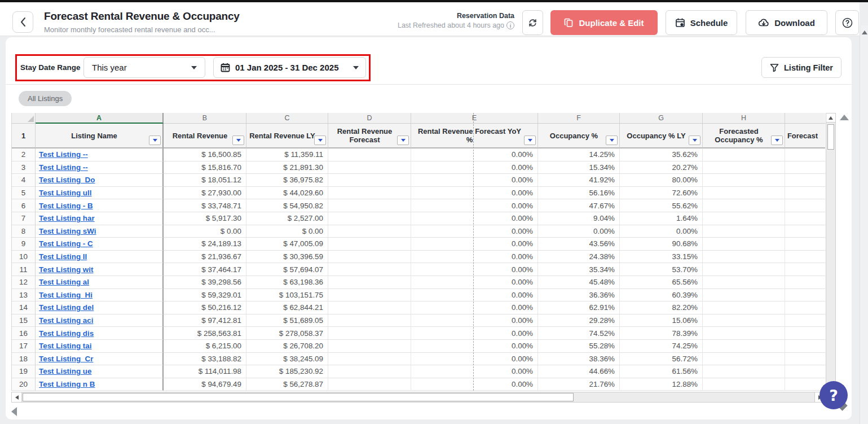 Image resolution: width=868 pixels, height=424 pixels. What do you see at coordinates (805, 119) in the screenshot?
I see `column-letter-partial` at bounding box center [805, 119].